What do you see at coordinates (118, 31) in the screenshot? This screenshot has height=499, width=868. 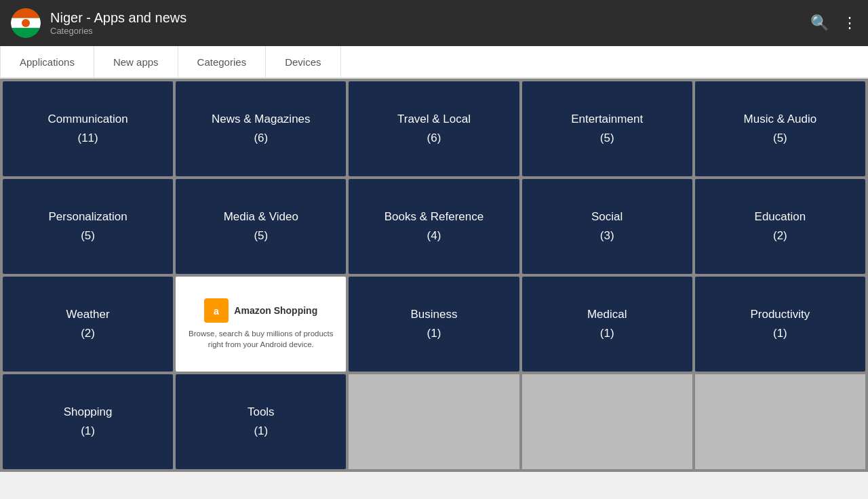 I see `app-subtitle: Categories` at bounding box center [118, 31].